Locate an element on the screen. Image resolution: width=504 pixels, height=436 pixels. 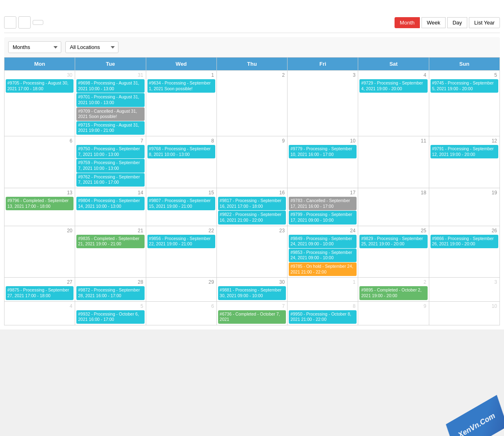
day-number: 3 is located at coordinates (323, 75).